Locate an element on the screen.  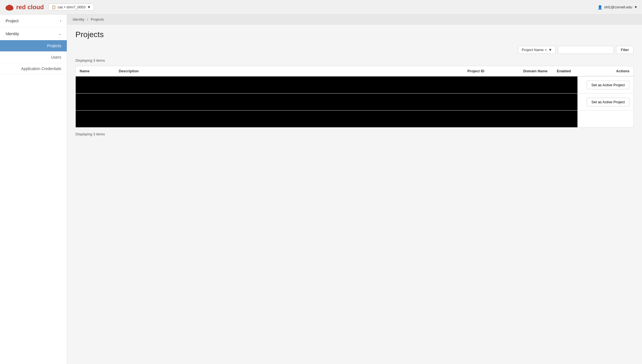
project-selector-text: cac • shm7_0003 is located at coordinates (72, 7).